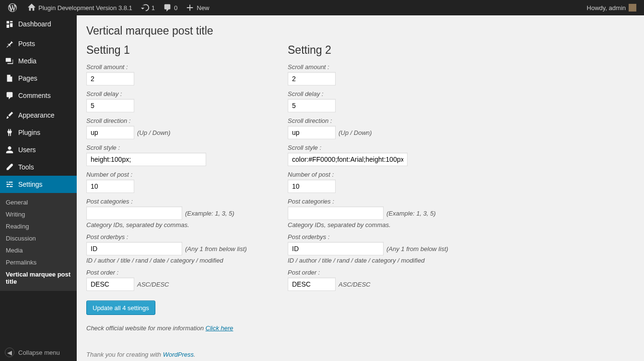  Describe the element at coordinates (361, 354) in the screenshot. I see `thank-you: Thank you for creating with WordPress.` at that location.